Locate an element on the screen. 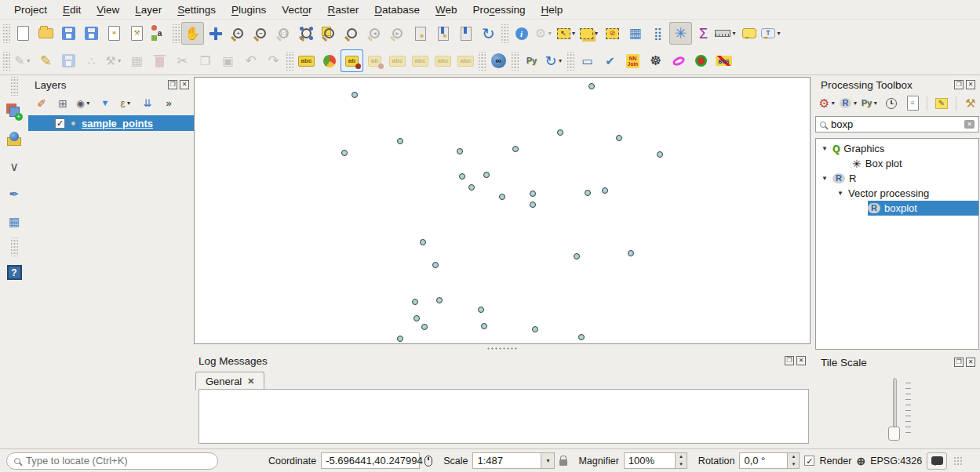 The height and width of the screenshot is (472, 980). resize-grip is located at coordinates (958, 461).